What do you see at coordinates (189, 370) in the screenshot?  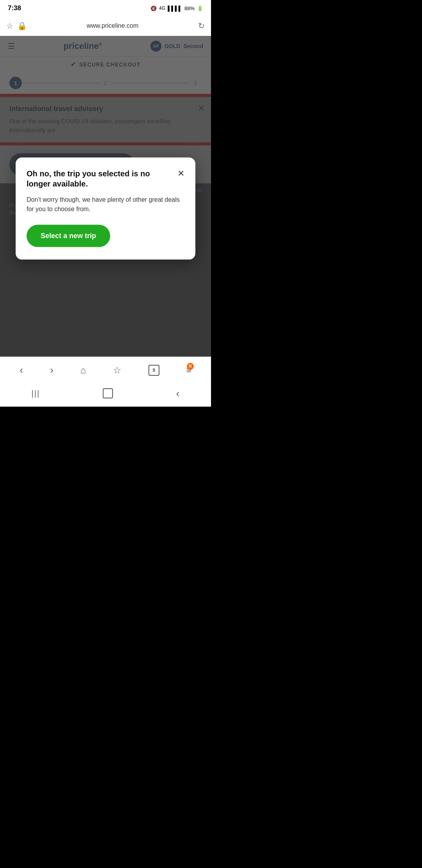 I see `menu-button: ≡ N` at bounding box center [189, 370].